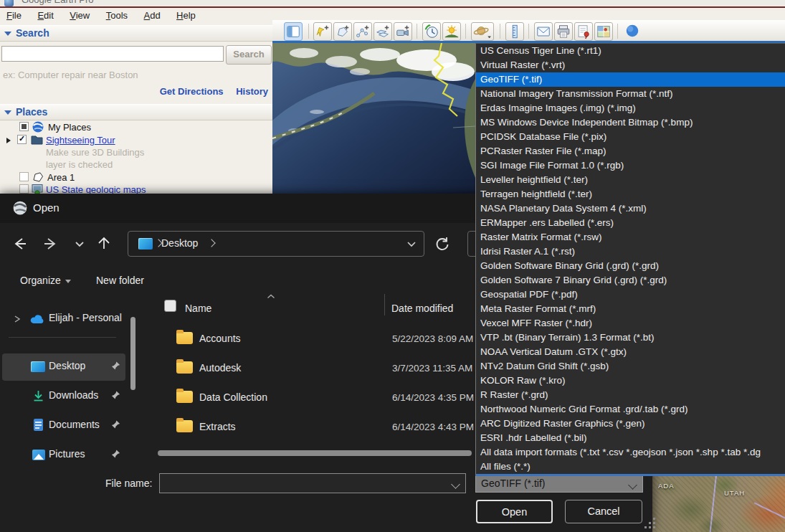  Describe the element at coordinates (113, 54) in the screenshot. I see `search-input` at that location.